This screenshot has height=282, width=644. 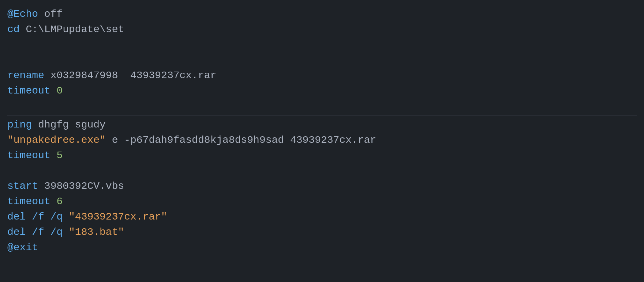 I want to click on value-timeout-5: 5, so click(x=59, y=156).